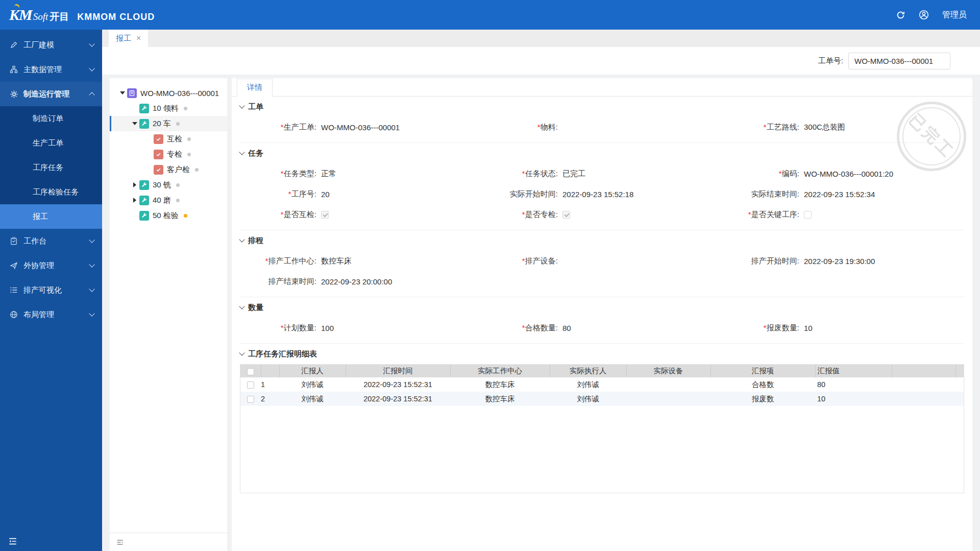  I want to click on sidebar-item-operation-task: 工序任务, so click(51, 167).